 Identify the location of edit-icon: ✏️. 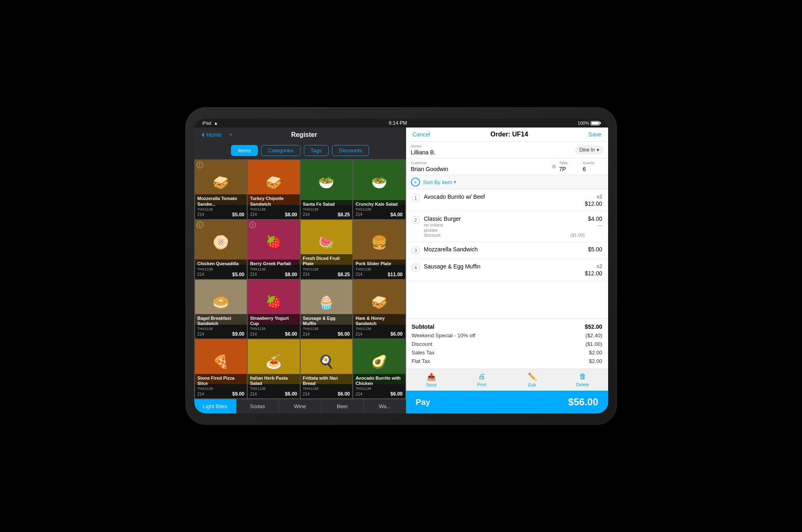
(532, 377).